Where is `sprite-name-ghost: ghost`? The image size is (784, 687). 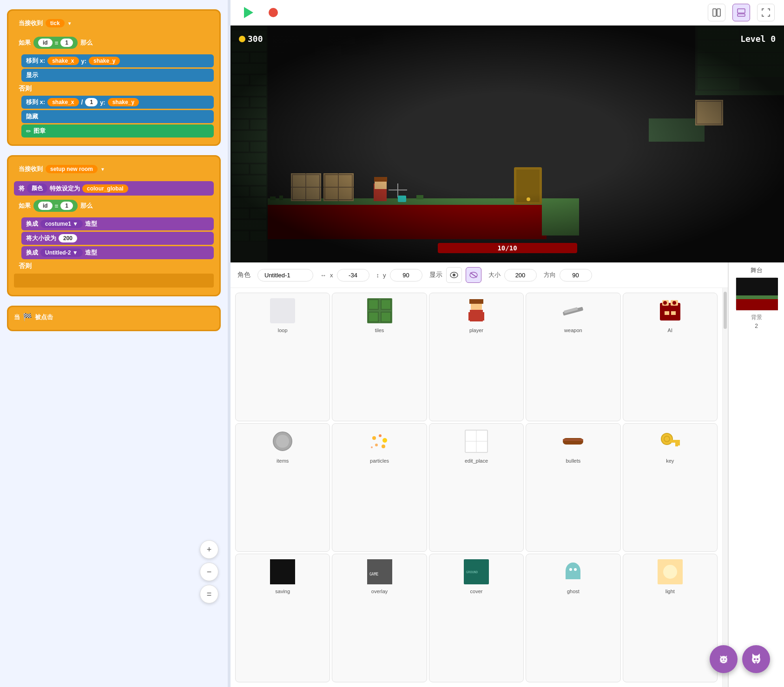 sprite-name-ghost: ghost is located at coordinates (573, 591).